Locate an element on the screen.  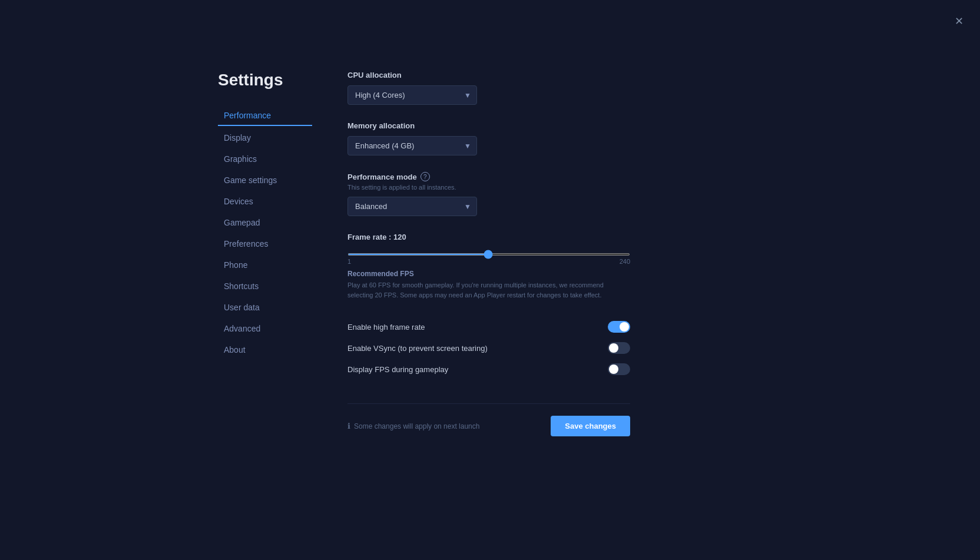
performance-mode-select: Power Saver Balanced High Performance is located at coordinates (412, 206).